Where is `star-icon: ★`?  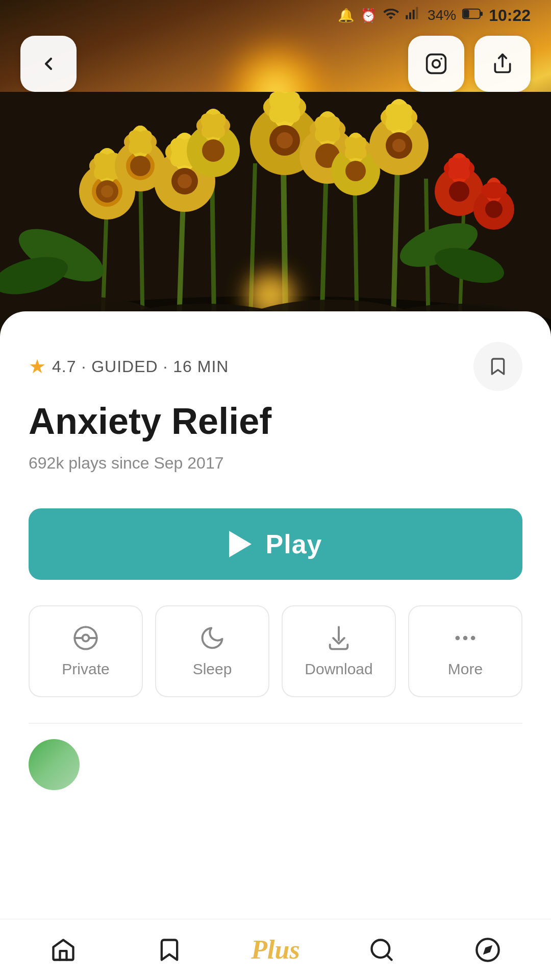 star-icon: ★ is located at coordinates (37, 366).